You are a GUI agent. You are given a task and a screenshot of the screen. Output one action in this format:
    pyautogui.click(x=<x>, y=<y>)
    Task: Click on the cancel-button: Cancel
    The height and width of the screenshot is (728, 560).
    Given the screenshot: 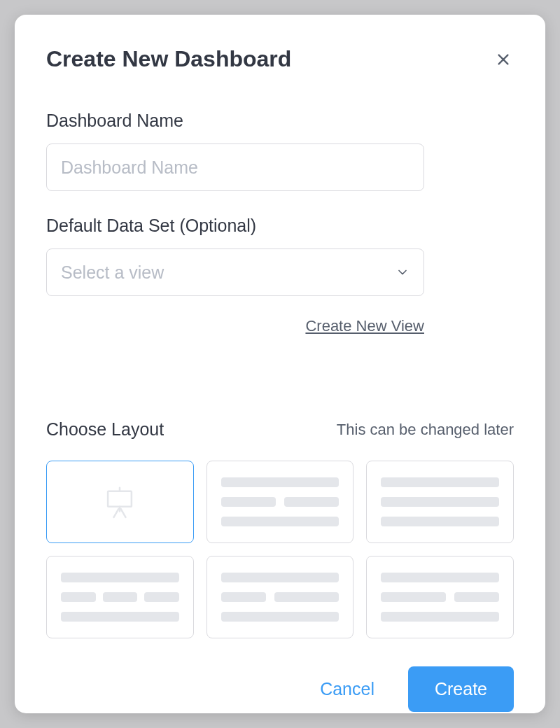 What is the action you would take?
    pyautogui.click(x=347, y=689)
    